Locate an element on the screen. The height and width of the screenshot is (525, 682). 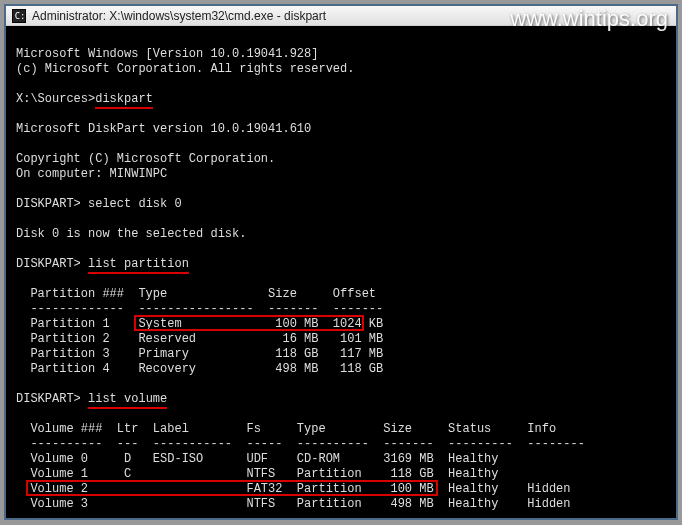
part-header: Partition ### Type Size Offset is located at coordinates (196, 294).